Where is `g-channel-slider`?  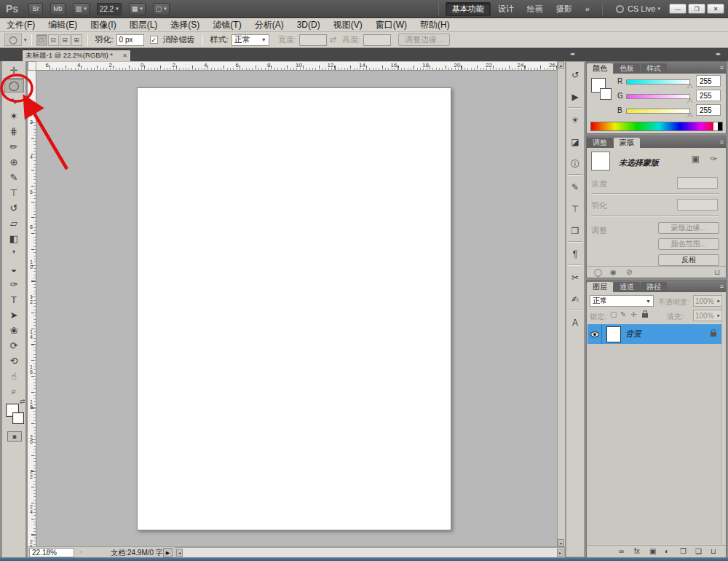 g-channel-slider is located at coordinates (658, 96).